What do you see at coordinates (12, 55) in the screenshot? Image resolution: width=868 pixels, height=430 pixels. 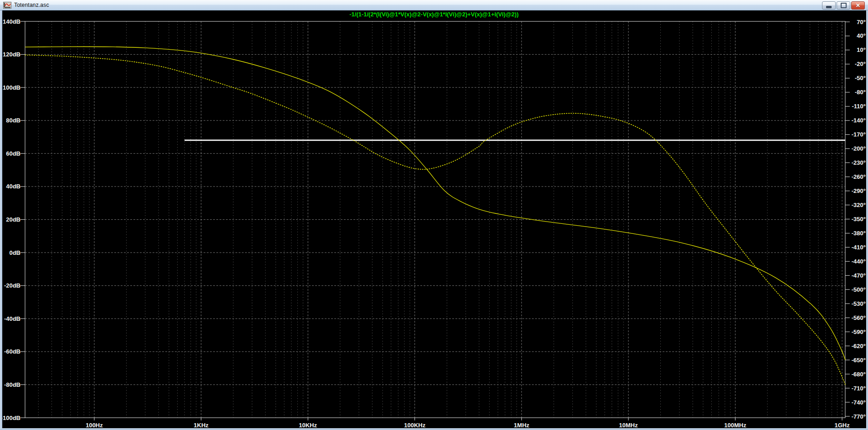 I see `y-left-tick-label: 120dB` at bounding box center [12, 55].